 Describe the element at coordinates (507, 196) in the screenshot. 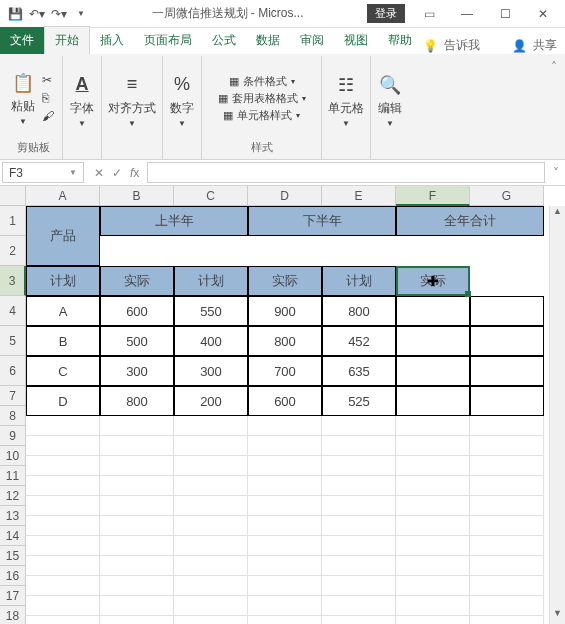

I see `column-header-G: G` at that location.